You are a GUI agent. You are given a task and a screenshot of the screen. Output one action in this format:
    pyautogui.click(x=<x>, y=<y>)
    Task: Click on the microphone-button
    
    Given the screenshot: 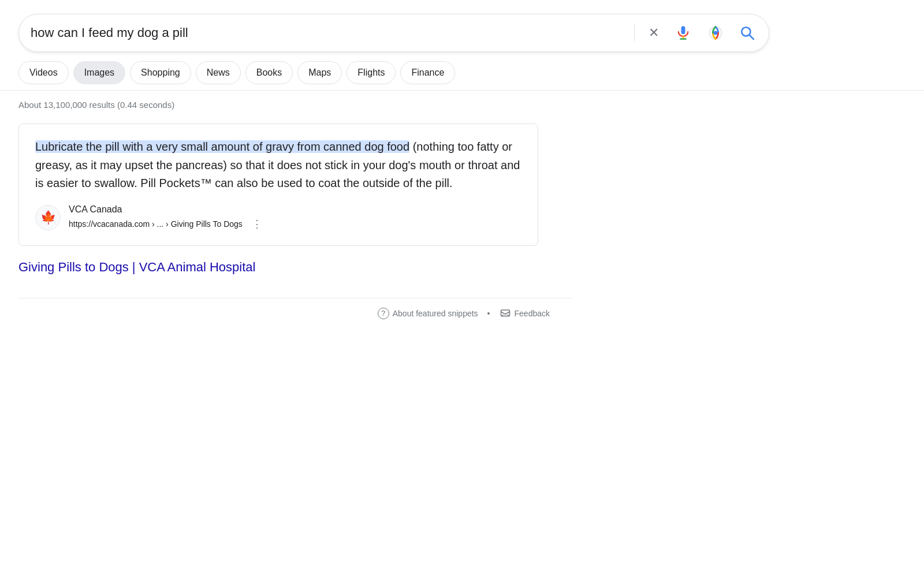 What is the action you would take?
    pyautogui.click(x=683, y=33)
    